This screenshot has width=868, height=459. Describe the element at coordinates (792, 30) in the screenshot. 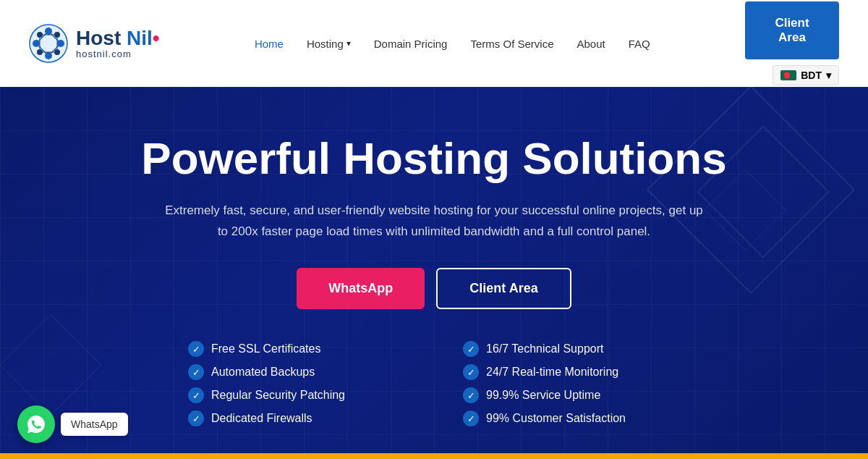

I see `client-area-button: Client Area` at that location.